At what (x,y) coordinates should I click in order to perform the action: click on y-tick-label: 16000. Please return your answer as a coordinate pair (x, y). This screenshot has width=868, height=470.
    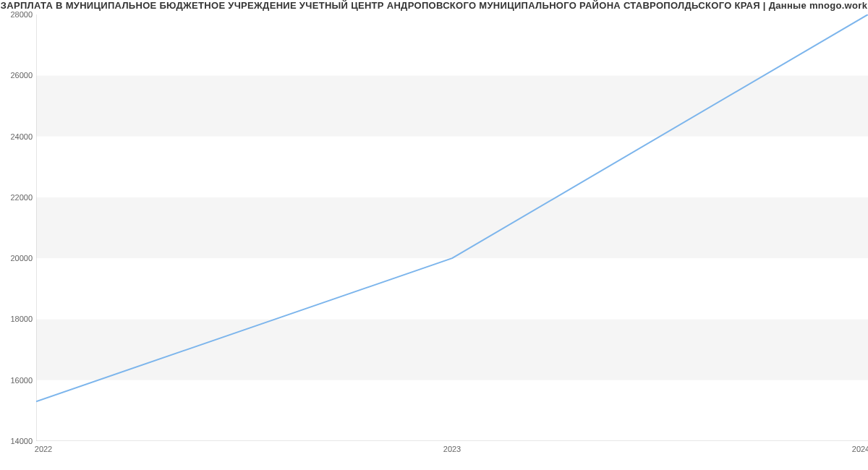
    Looking at the image, I should click on (18, 380).